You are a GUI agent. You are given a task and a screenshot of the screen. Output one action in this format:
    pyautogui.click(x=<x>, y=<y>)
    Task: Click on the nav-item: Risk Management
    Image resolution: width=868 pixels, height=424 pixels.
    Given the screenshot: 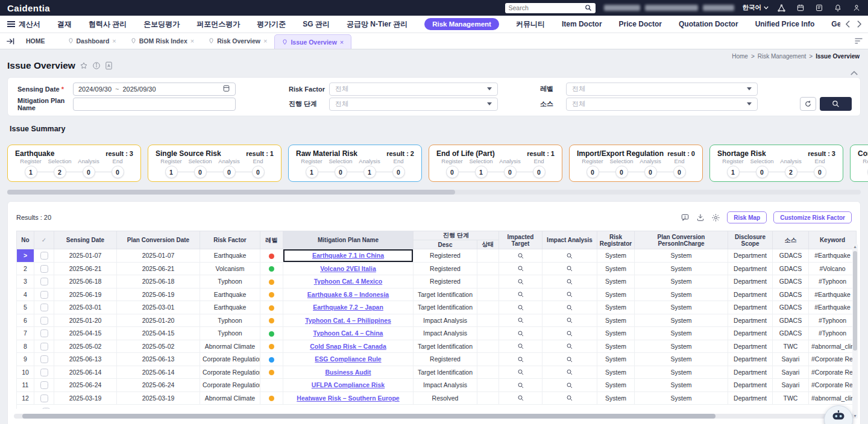 What is the action you would take?
    pyautogui.click(x=462, y=24)
    